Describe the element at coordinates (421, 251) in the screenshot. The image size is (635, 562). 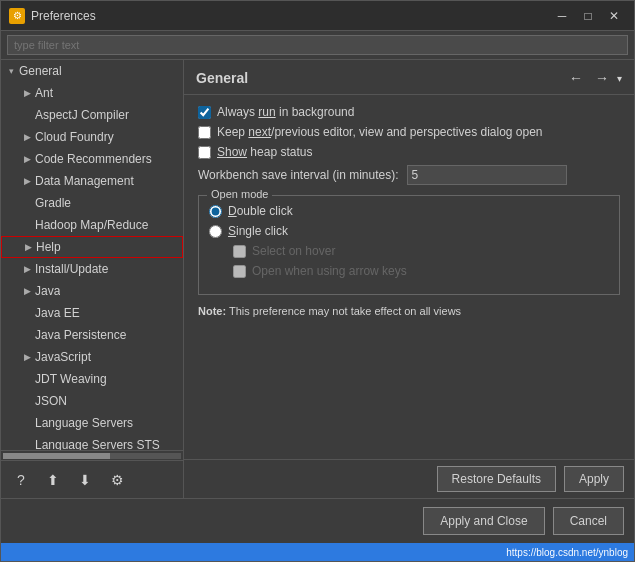
I see `select-hover-row: Select on hover` at that location.